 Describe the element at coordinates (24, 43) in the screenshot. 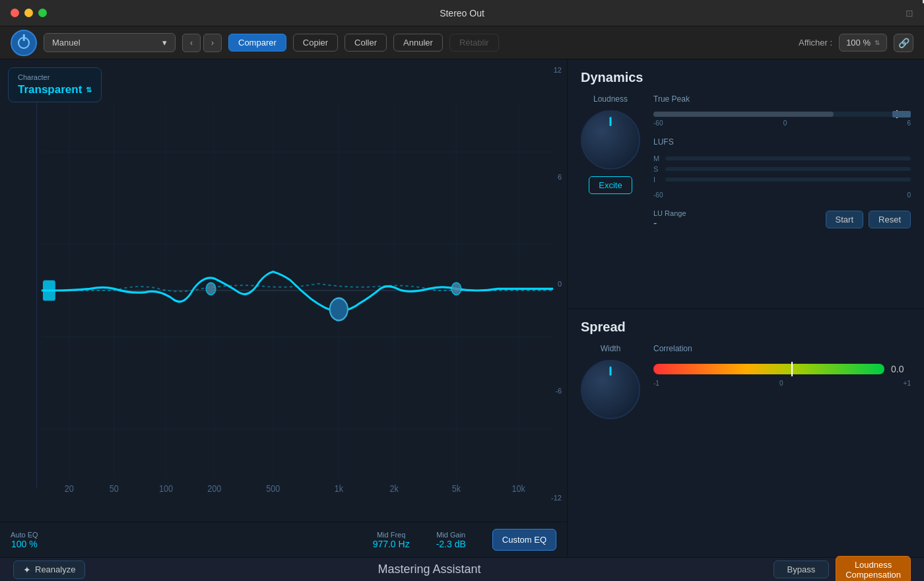

I see `power-button` at that location.